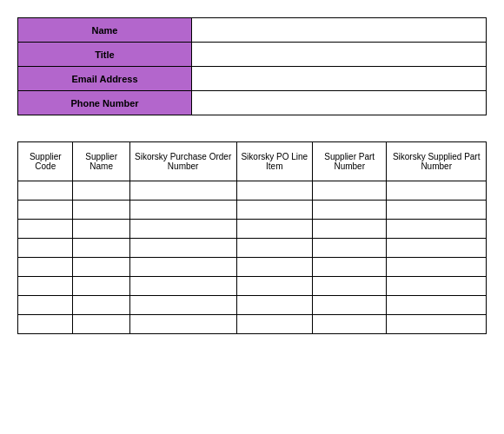  What do you see at coordinates (182, 161) in the screenshot?
I see `col-header-po-number: Sikorsky Purchase Order Number` at bounding box center [182, 161].